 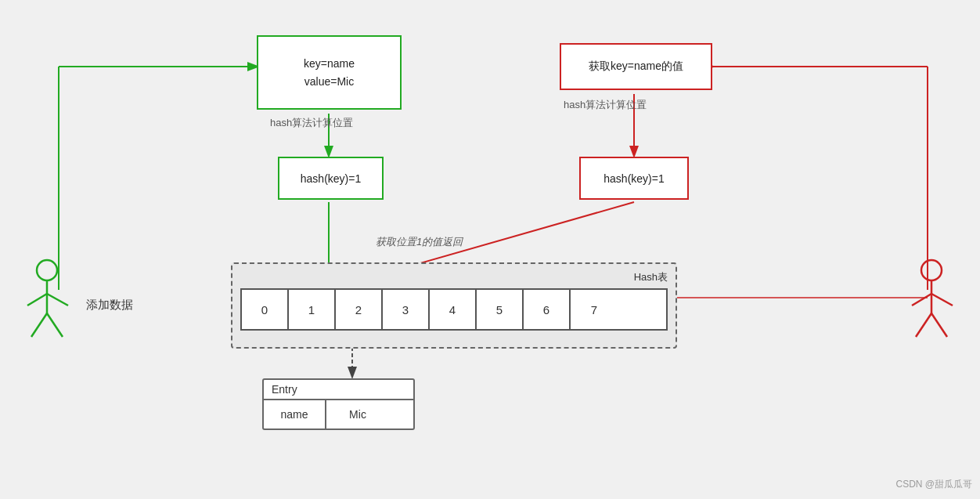 What do you see at coordinates (453, 309) in the screenshot?
I see `hash-cell-4: 4` at bounding box center [453, 309].